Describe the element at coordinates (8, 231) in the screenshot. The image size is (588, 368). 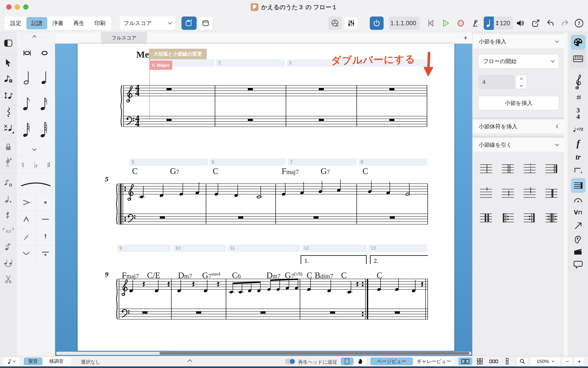
I see `tuplet-tool-button: 3:2` at that location.